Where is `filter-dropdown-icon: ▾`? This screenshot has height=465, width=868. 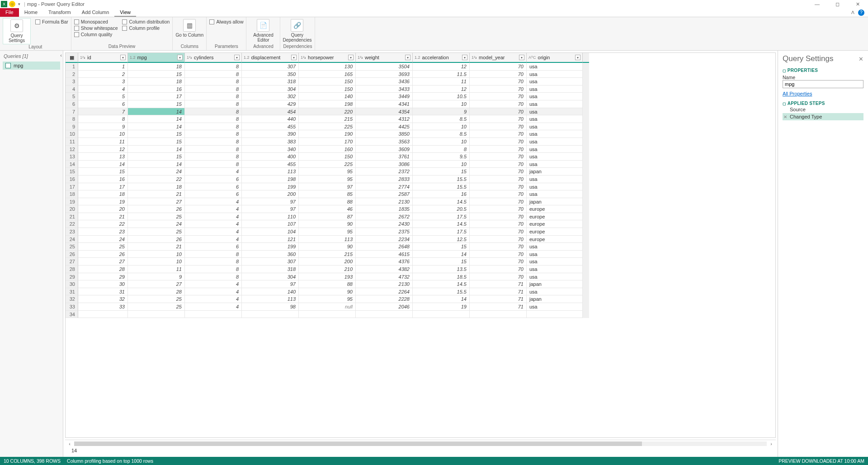 filter-dropdown-icon: ▾ is located at coordinates (351, 57).